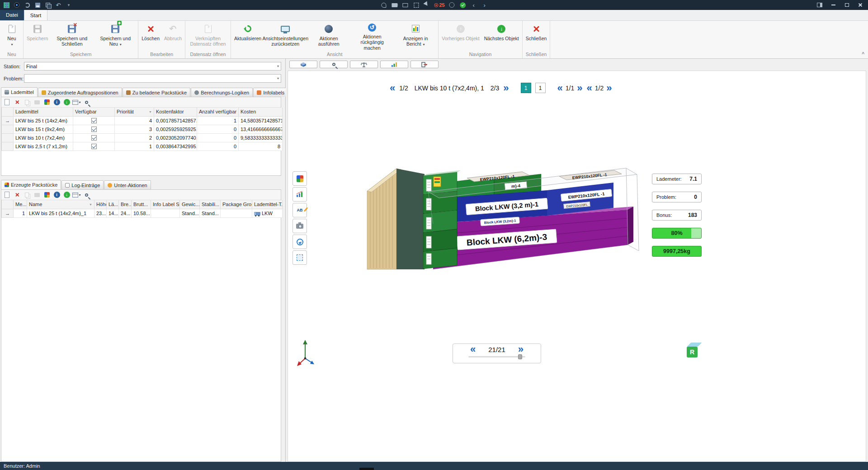 This screenshot has height=470, width=868. Describe the element at coordinates (142, 213) in the screenshot. I see `table-row: → 1 LKW bis 25 t (14x2,4m)_1 23... 14...…` at that location.